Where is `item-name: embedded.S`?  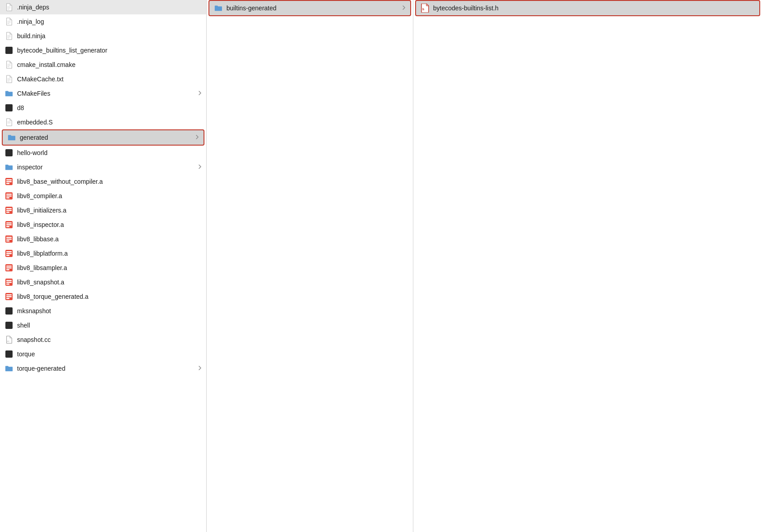
item-name: embedded.S is located at coordinates (110, 122).